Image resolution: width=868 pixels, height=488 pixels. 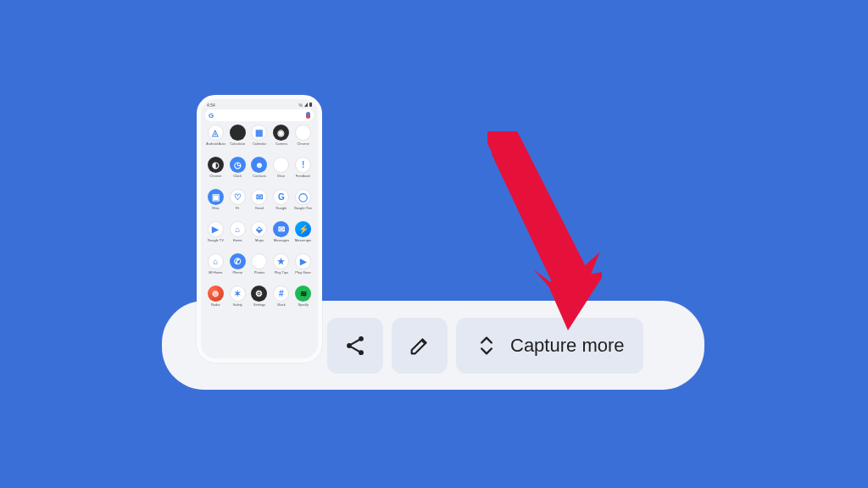 What do you see at coordinates (281, 293) in the screenshot?
I see `app-icon: #` at bounding box center [281, 293].